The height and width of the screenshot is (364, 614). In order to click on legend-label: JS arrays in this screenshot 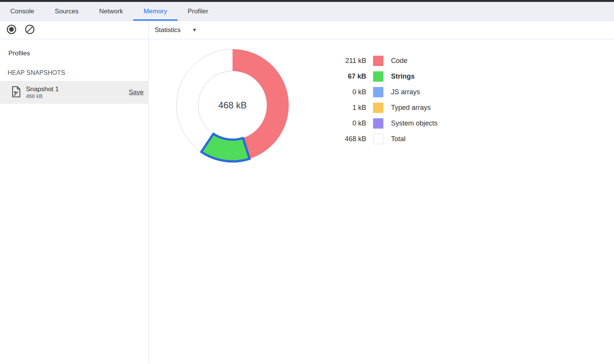, I will do `click(406, 92)`.